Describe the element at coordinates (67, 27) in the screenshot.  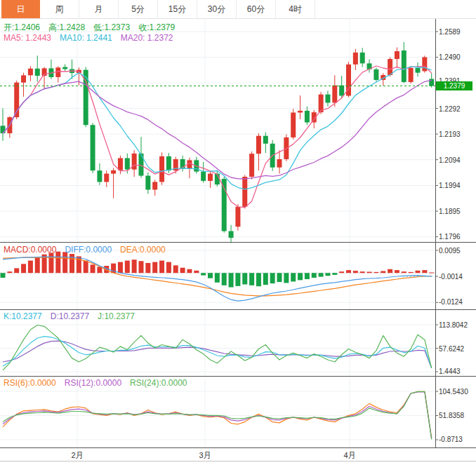
I see `high-value: 高:1.2428` at that location.